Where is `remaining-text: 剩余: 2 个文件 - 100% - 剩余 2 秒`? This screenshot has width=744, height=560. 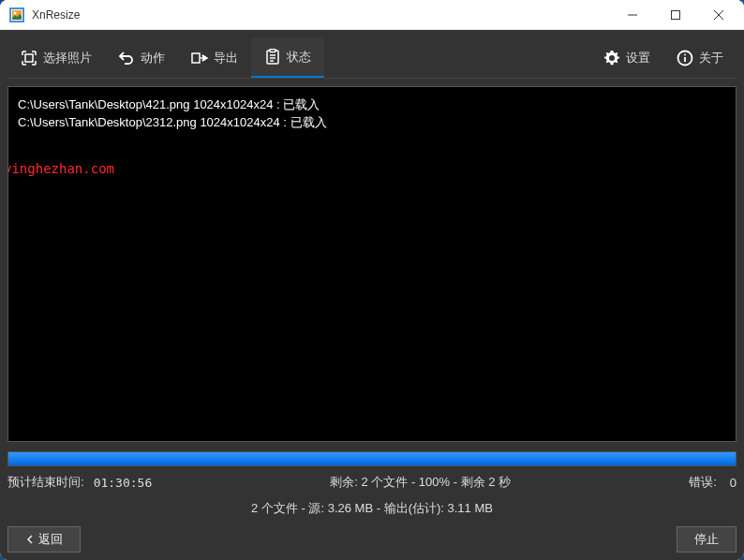
remaining-text: 剩余: 2 个文件 - 100% - 剩余 2 秒 is located at coordinates (420, 482).